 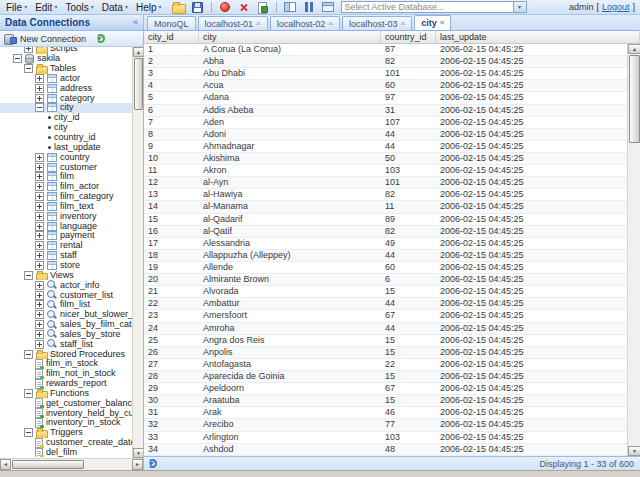 What do you see at coordinates (377, 23) in the screenshot?
I see `tab-localhost-03: localhost-03×` at bounding box center [377, 23].